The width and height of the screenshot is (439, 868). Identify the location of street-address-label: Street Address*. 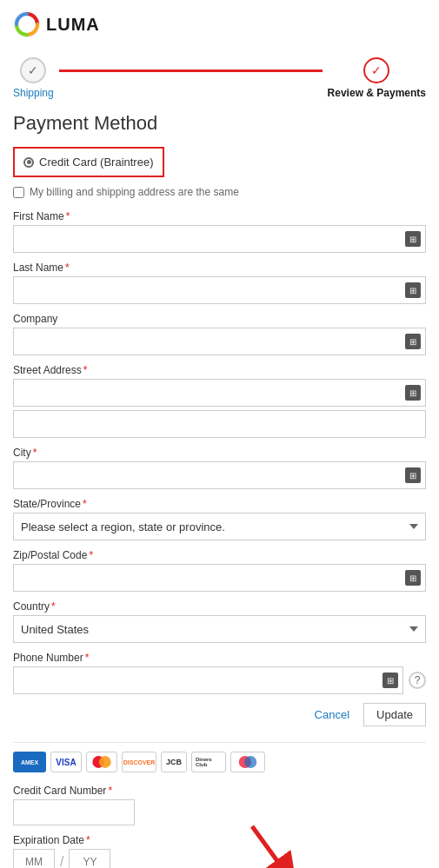
(219, 370).